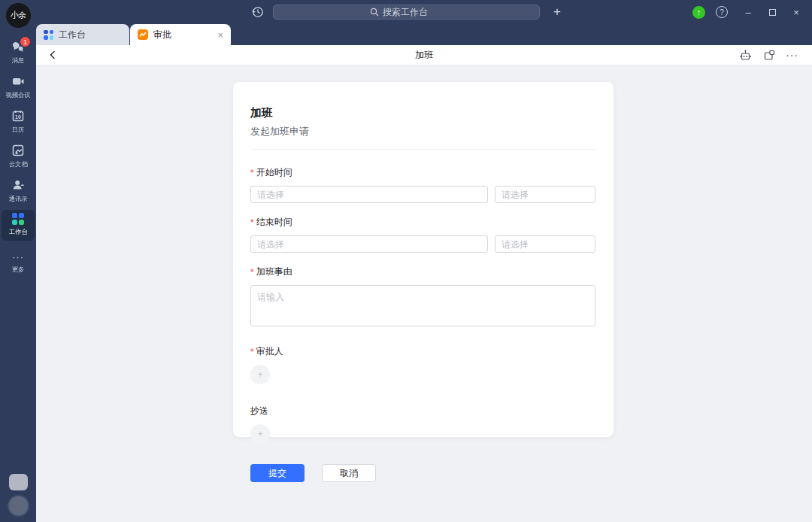 The height and width of the screenshot is (522, 812). What do you see at coordinates (18, 226) in the screenshot?
I see `sidebar-item-workbench: 工作台` at bounding box center [18, 226].